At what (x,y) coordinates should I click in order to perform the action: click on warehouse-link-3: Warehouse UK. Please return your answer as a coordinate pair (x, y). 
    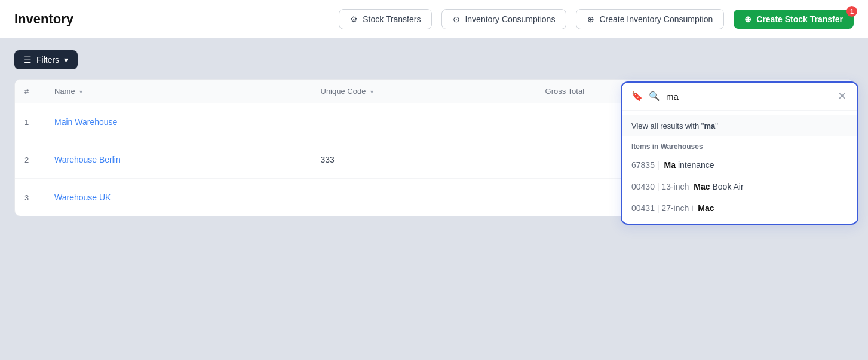
    Looking at the image, I should click on (82, 197).